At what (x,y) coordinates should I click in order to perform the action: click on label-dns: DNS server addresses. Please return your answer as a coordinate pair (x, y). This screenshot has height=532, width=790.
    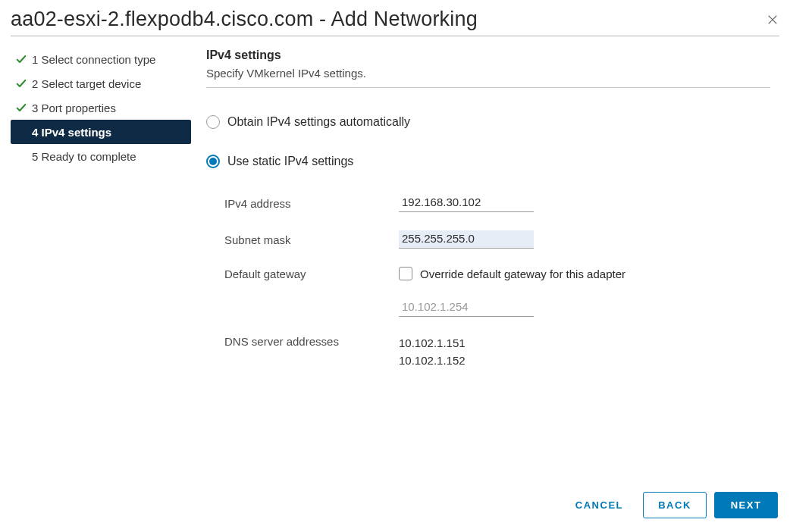
    Looking at the image, I should click on (312, 341).